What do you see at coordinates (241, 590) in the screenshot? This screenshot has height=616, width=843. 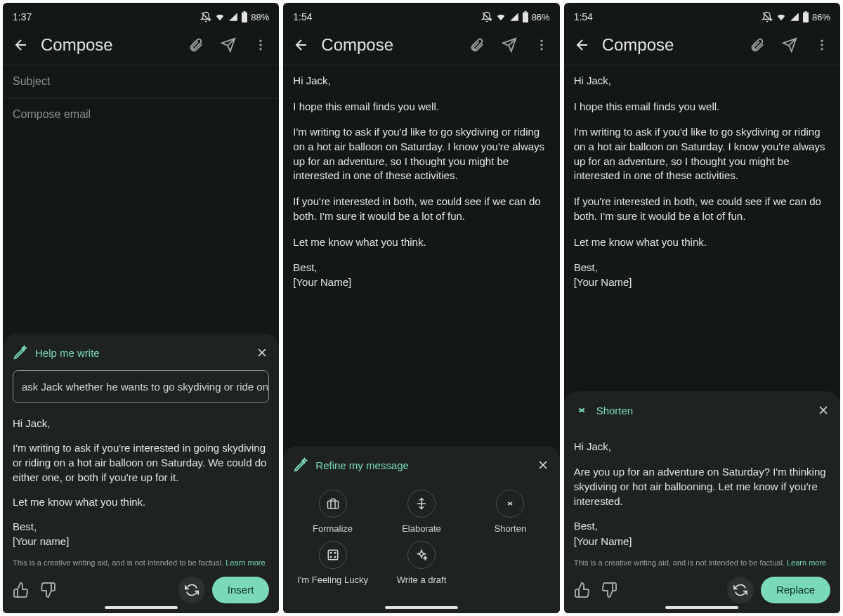 I see `insert-button: Insert` at bounding box center [241, 590].